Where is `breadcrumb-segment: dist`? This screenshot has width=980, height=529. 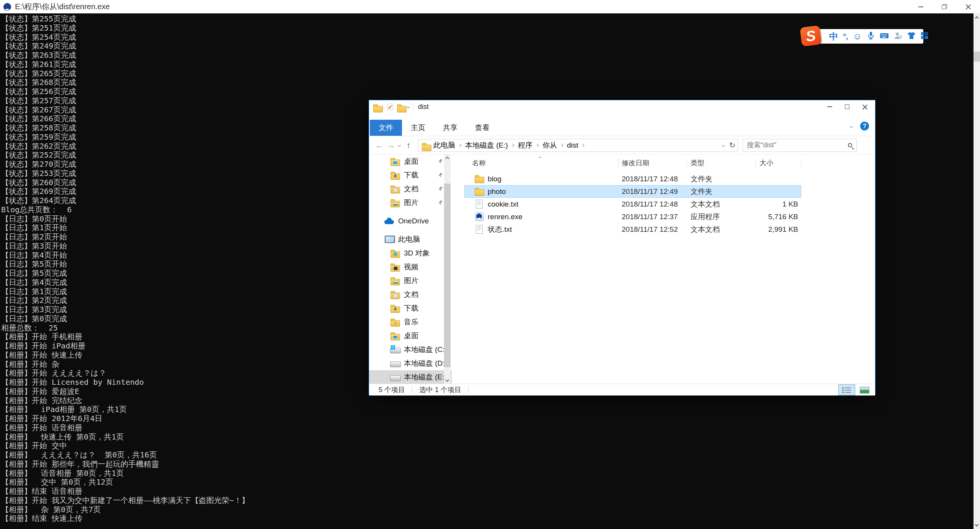 breadcrumb-segment: dist is located at coordinates (576, 145).